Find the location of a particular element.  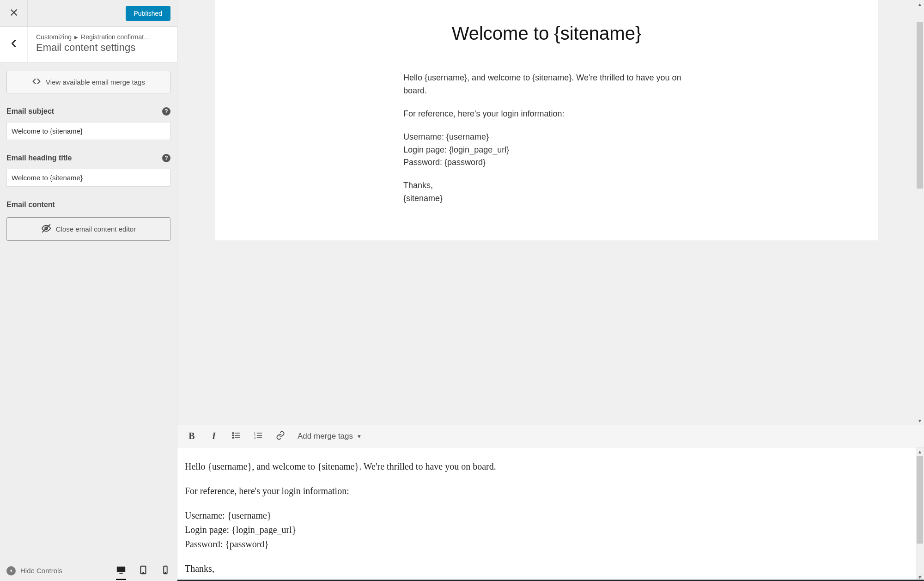

add-merge-tags-dropdown: Add merge tags ▼ is located at coordinates (330, 436).